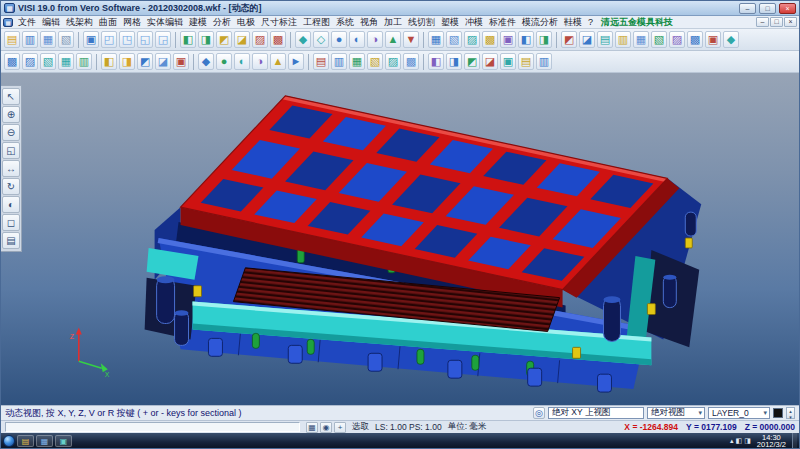 This screenshot has height=449, width=800. I want to click on menu-item: 曲面, so click(108, 22).